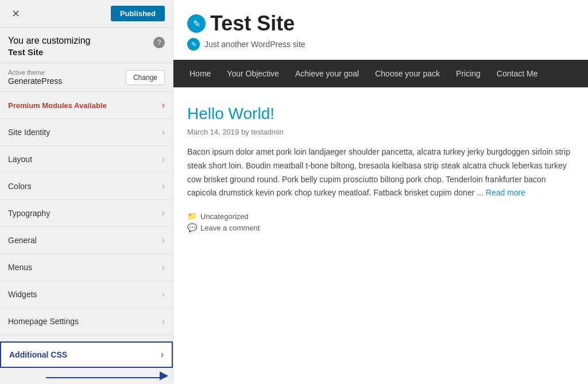  Describe the element at coordinates (86, 186) in the screenshot. I see `menu-item-colors: Colors ›` at that location.